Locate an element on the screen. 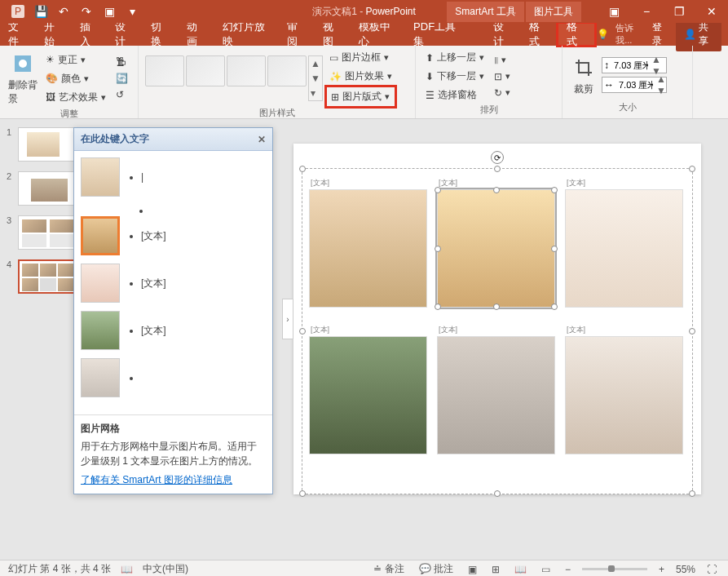  tab-template: 模板中心 is located at coordinates (378, 34).